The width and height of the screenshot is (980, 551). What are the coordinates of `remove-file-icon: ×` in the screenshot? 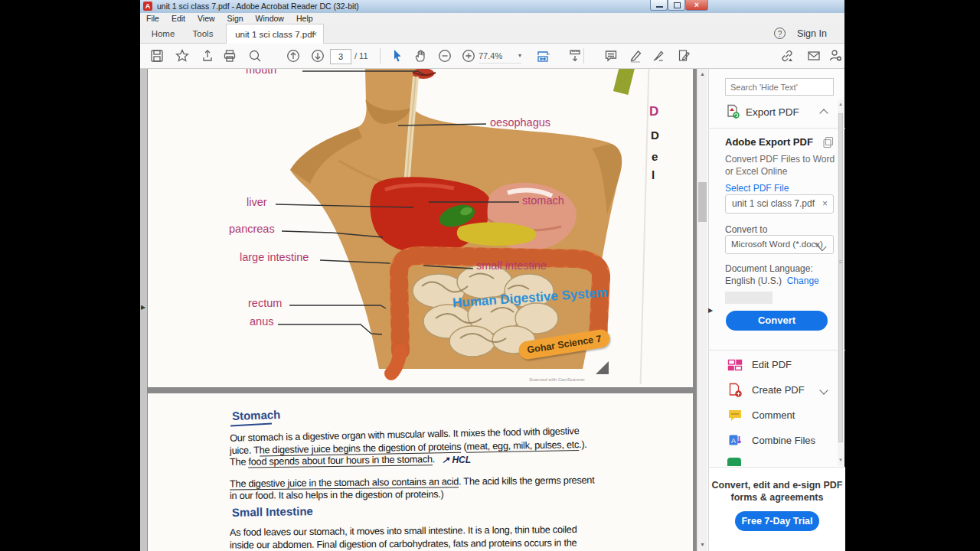 It's located at (822, 204).